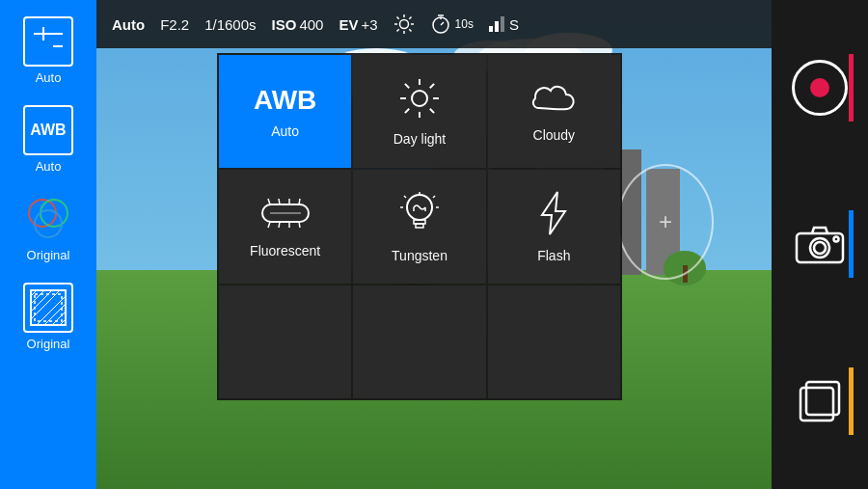 The width and height of the screenshot is (868, 489). I want to click on wb-cell-cloudy: Cloudy, so click(554, 112).